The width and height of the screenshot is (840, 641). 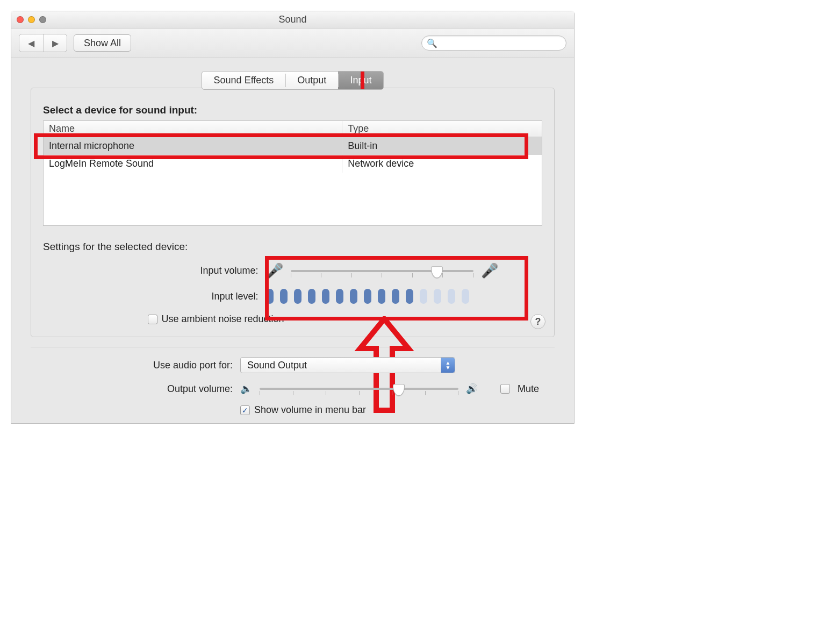 I want to click on mute-label: Mute, so click(x=528, y=389).